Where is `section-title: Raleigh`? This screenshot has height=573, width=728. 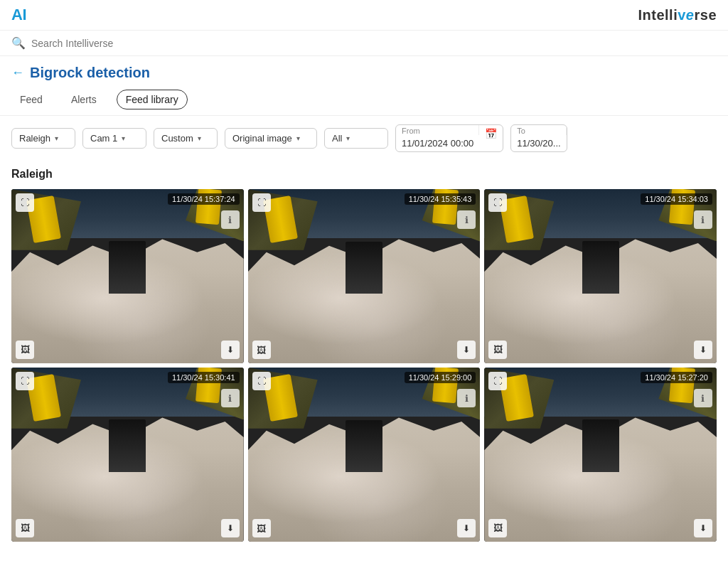 section-title: Raleigh is located at coordinates (364, 173).